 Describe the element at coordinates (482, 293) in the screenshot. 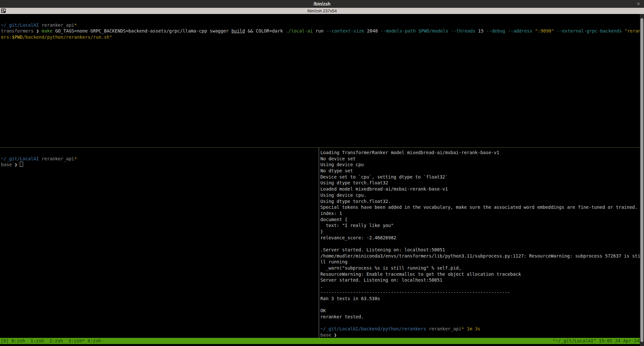

I see `terminal-line: ----------------------------------------…` at that location.